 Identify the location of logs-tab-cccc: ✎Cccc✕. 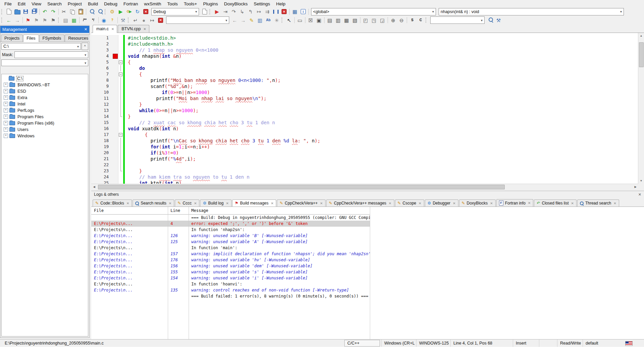
(187, 203).